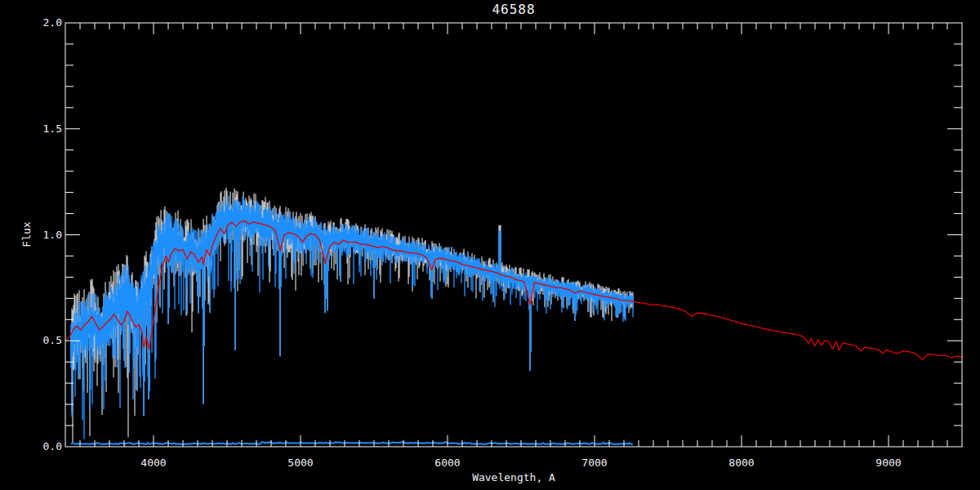 This screenshot has width=980, height=490. What do you see at coordinates (301, 462) in the screenshot?
I see `x-tick-label: 5000` at bounding box center [301, 462].